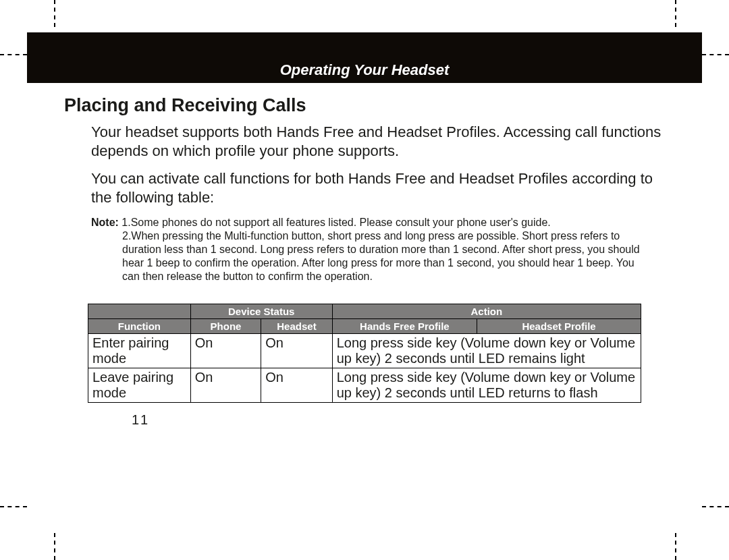 This screenshot has width=729, height=560. I want to click on header-headset: Headset, so click(297, 327).